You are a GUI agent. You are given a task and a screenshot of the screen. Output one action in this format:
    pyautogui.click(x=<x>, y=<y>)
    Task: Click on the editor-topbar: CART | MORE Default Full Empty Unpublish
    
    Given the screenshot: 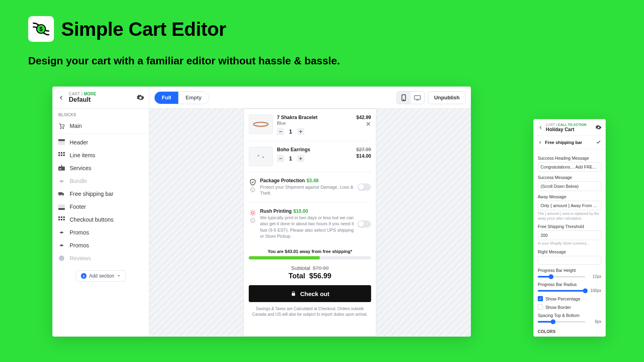 What is the action you would take?
    pyautogui.click(x=262, y=98)
    